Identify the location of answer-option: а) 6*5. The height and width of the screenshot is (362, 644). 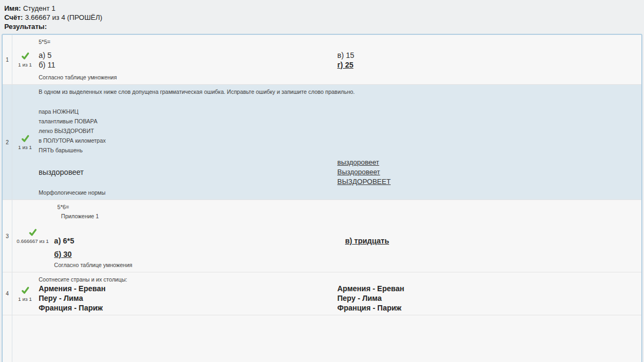
(200, 241).